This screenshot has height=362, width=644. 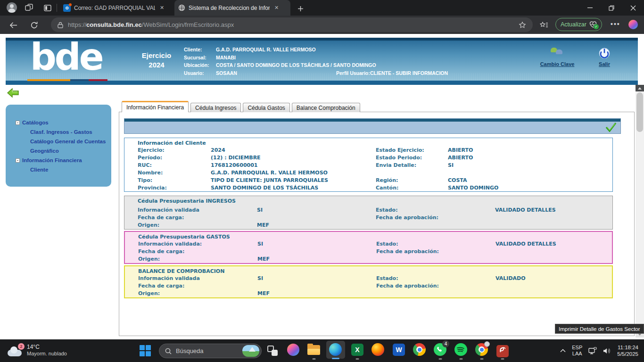 I want to click on page-scrollbar, so click(x=640, y=211).